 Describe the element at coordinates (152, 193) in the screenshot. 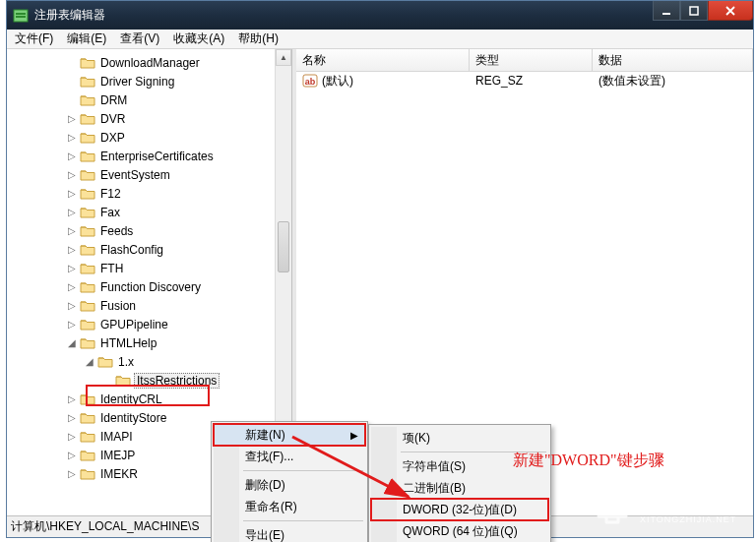

I see `tree-item: ▷F12` at that location.